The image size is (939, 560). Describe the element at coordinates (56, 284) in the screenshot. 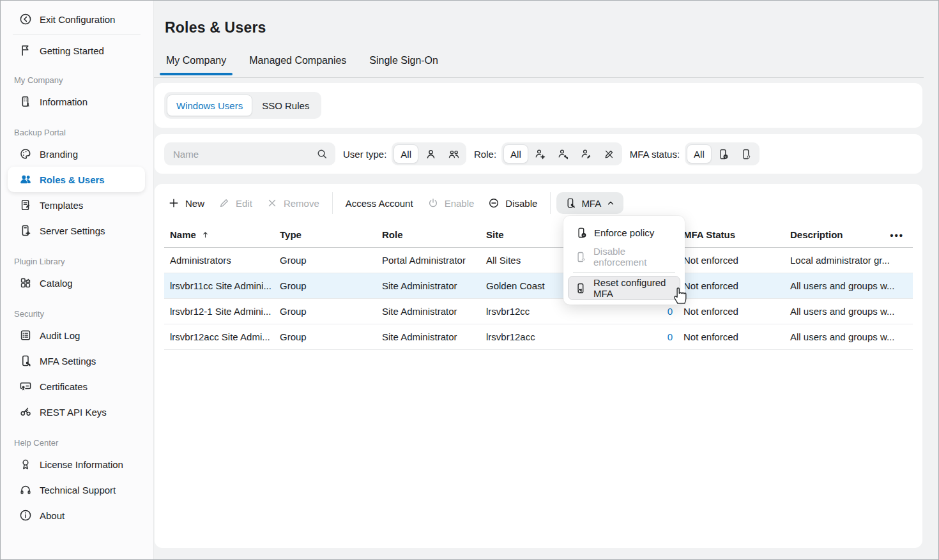

I see `sidebar-item-label: Catalog` at that location.